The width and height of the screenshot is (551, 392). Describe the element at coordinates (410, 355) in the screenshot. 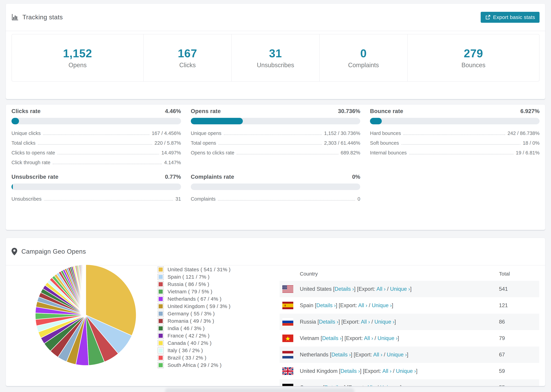

I see `geo-table-row-nl: Netherlands [Details ›] [Export: All › /…` at that location.